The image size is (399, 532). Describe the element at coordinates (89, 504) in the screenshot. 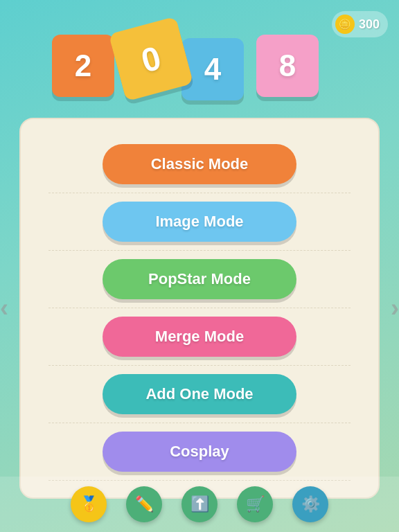

I see `achievement-button: 🥇` at that location.